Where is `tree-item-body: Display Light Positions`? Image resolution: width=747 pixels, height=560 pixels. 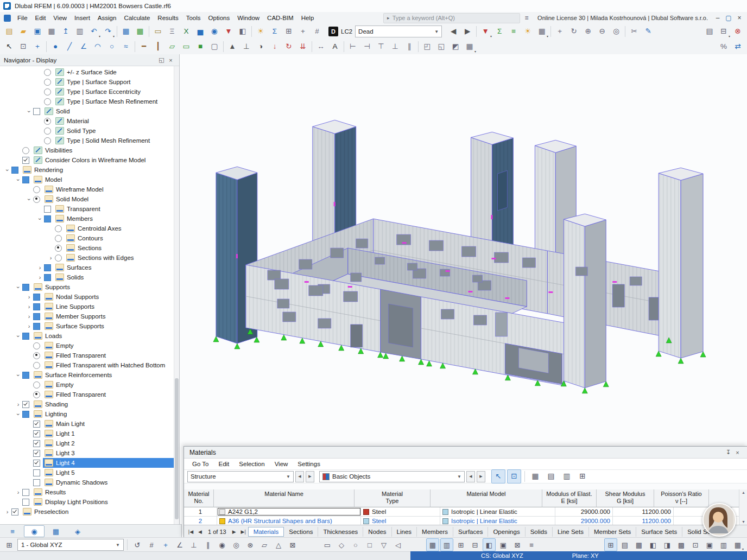
tree-item-body: Display Light Positions is located at coordinates (105, 502).